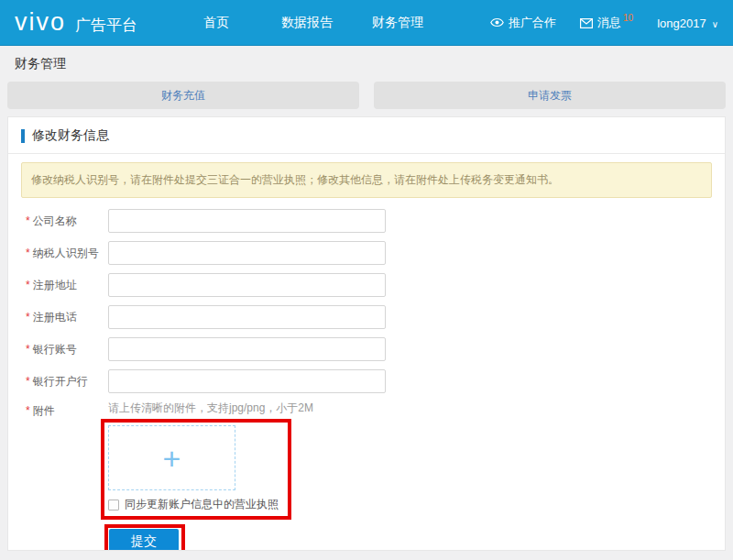 The image size is (733, 560). Describe the element at coordinates (586, 24) in the screenshot. I see `mail-icon` at that location.